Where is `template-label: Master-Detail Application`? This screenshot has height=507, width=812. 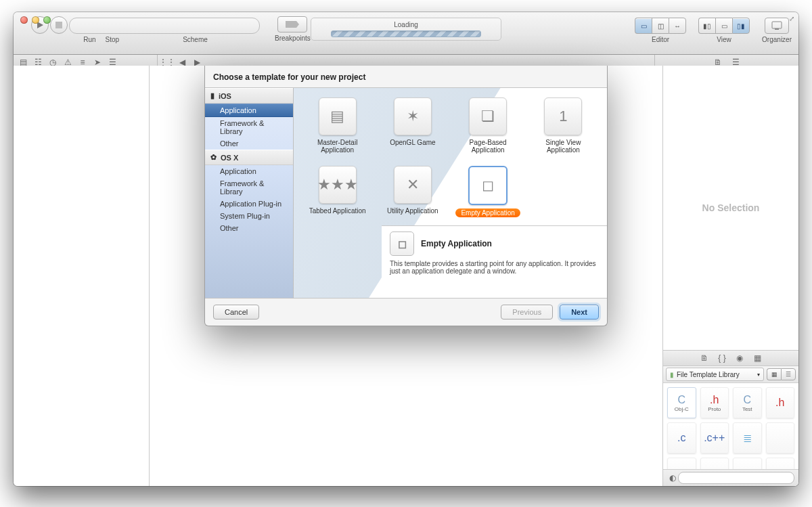 template-label: Master-Detail Application is located at coordinates (337, 146).